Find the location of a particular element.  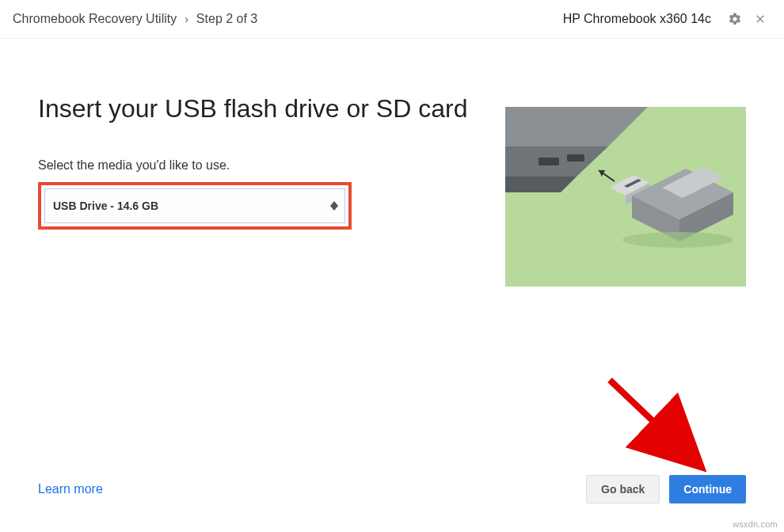

chevron-right-icon: › is located at coordinates (187, 19).